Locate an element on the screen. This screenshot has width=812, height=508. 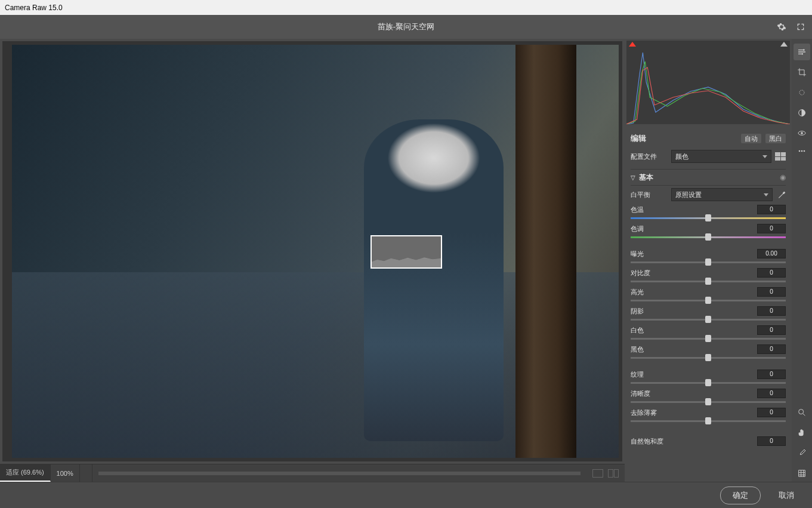
contrast-slider is located at coordinates (708, 281).